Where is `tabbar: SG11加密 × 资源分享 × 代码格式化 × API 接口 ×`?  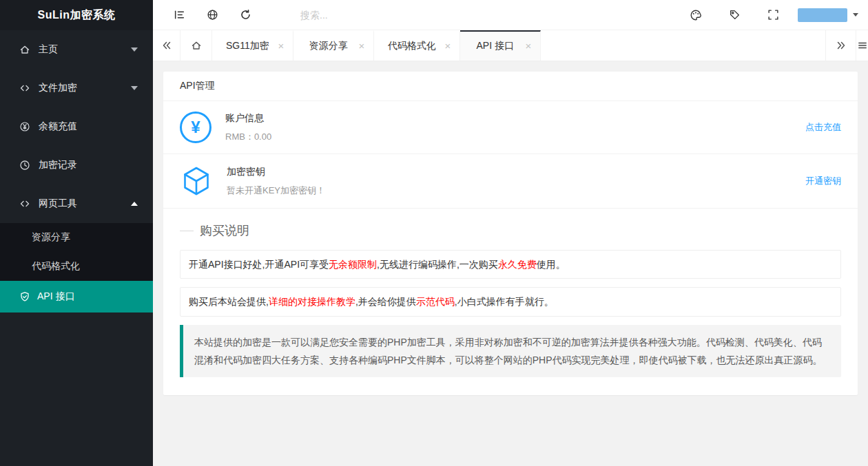
tabbar: SG11加密 × 资源分享 × 代码格式化 × API 接口 × is located at coordinates (510, 45).